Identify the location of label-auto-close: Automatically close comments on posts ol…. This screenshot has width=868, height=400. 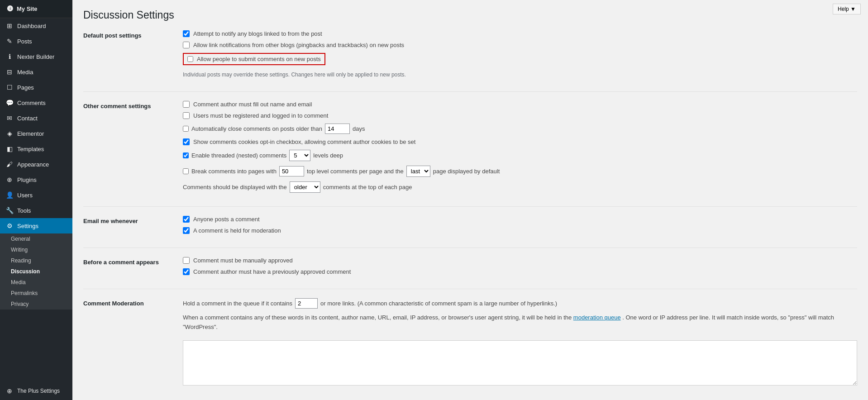
(257, 129).